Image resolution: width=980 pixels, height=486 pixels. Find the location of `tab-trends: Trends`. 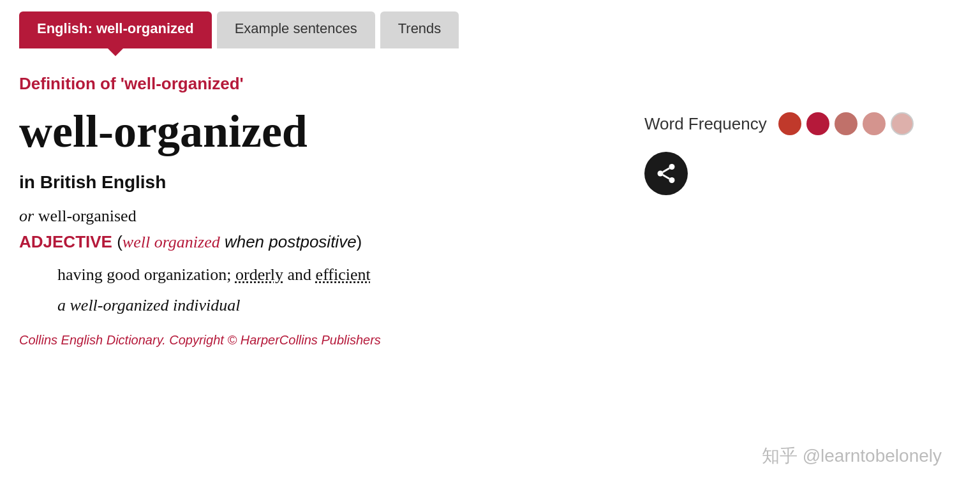

tab-trends: Trends is located at coordinates (420, 30).